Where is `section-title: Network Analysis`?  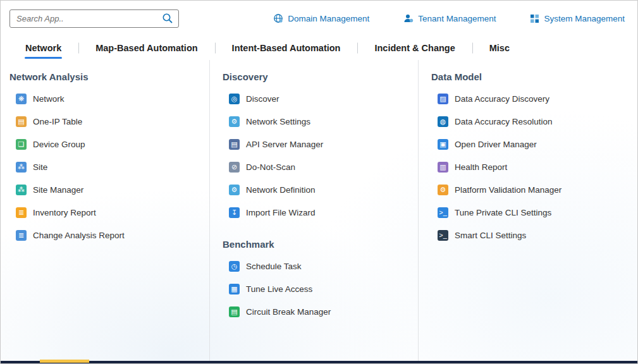 section-title: Network Analysis is located at coordinates (109, 77).